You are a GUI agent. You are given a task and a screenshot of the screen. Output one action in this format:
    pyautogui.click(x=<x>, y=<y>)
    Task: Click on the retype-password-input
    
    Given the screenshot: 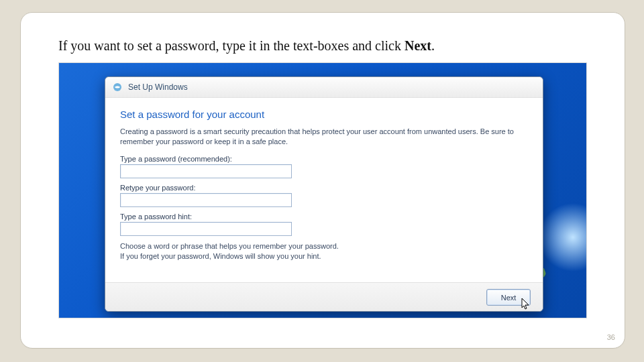 What is the action you would take?
    pyautogui.click(x=206, y=200)
    